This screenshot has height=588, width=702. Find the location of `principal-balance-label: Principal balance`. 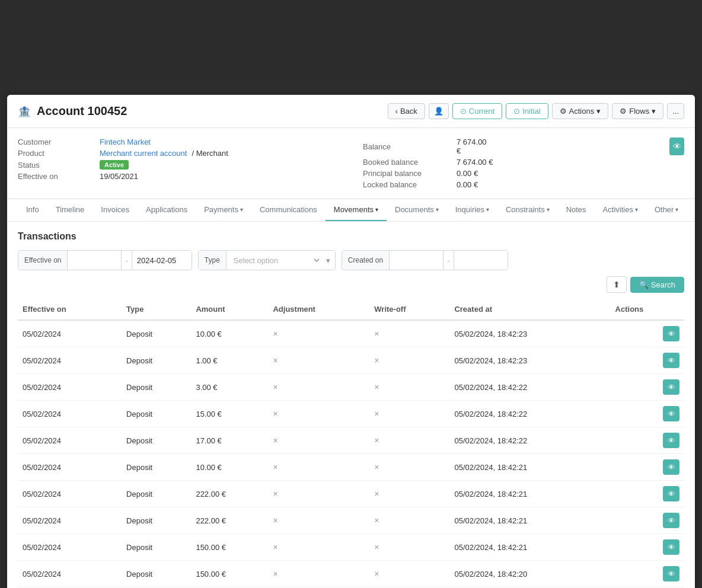

principal-balance-label: Principal balance is located at coordinates (407, 173).